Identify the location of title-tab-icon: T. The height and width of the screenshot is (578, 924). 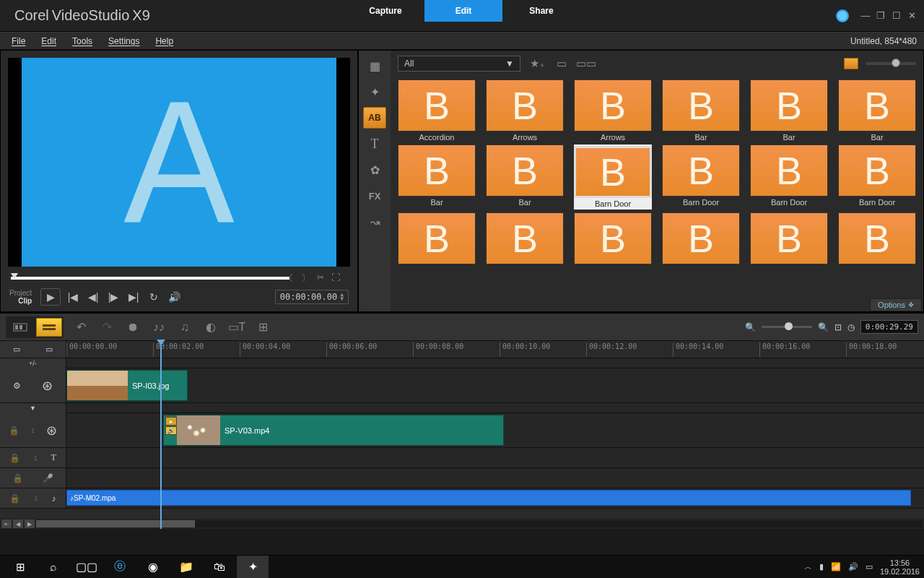
(375, 144).